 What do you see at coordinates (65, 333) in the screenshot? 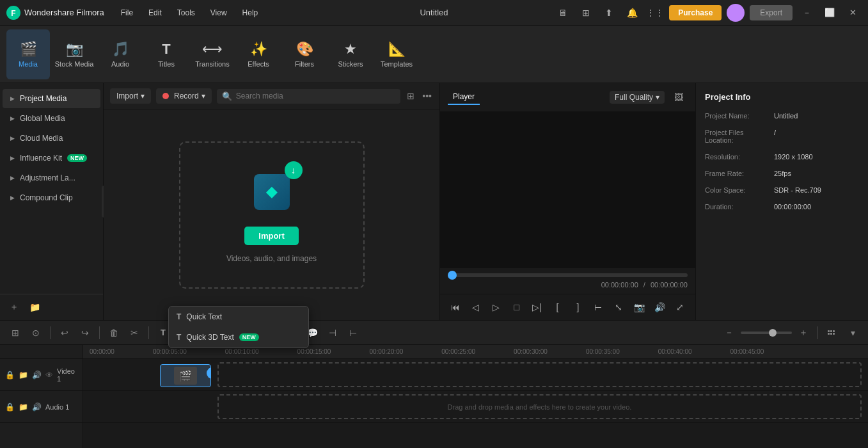
I see `undo-button: ↩` at bounding box center [65, 333].